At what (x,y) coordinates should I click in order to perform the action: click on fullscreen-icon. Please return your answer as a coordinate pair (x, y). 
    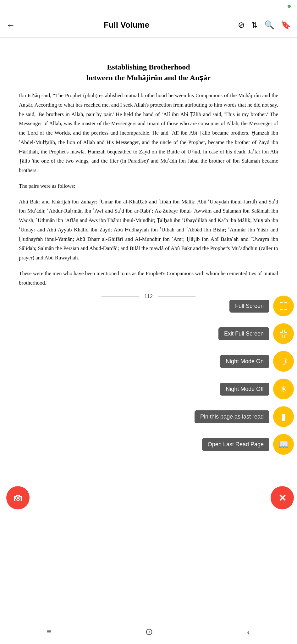
    Looking at the image, I should click on (283, 306).